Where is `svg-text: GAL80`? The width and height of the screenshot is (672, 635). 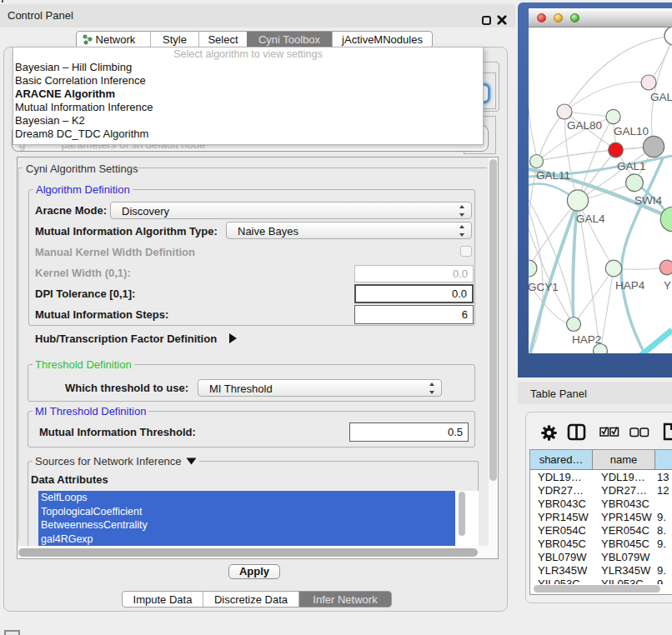 svg-text: GAL80 is located at coordinates (584, 125).